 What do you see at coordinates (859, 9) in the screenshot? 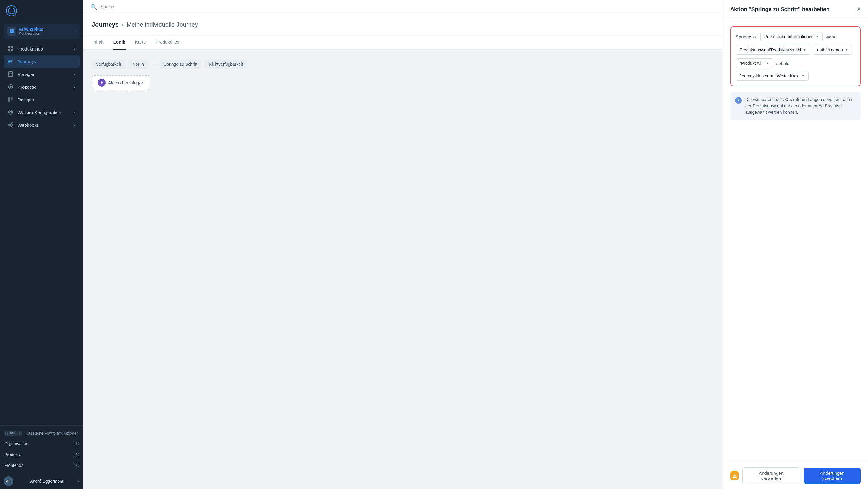
I see `close-button: ×` at bounding box center [859, 9].